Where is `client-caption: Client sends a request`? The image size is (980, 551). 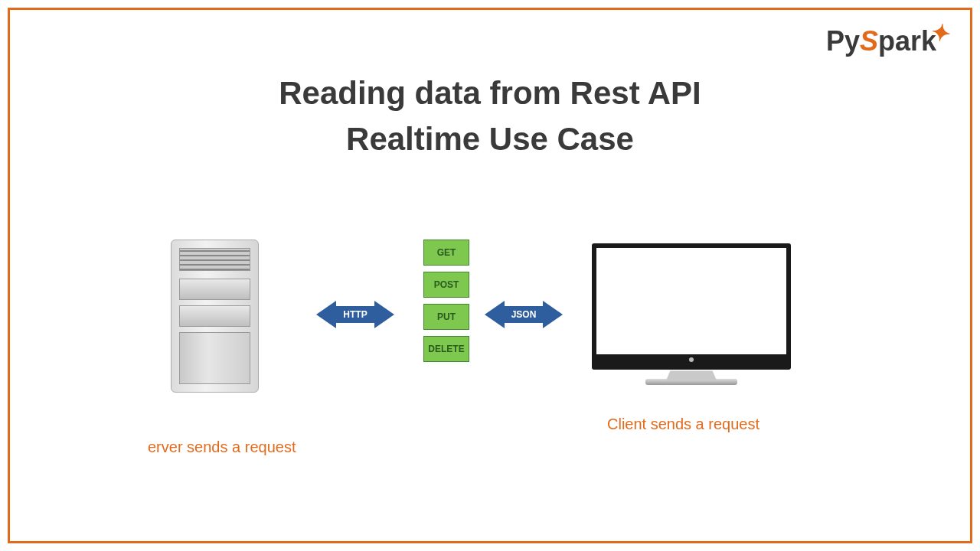
client-caption: Client sends a request is located at coordinates (683, 424).